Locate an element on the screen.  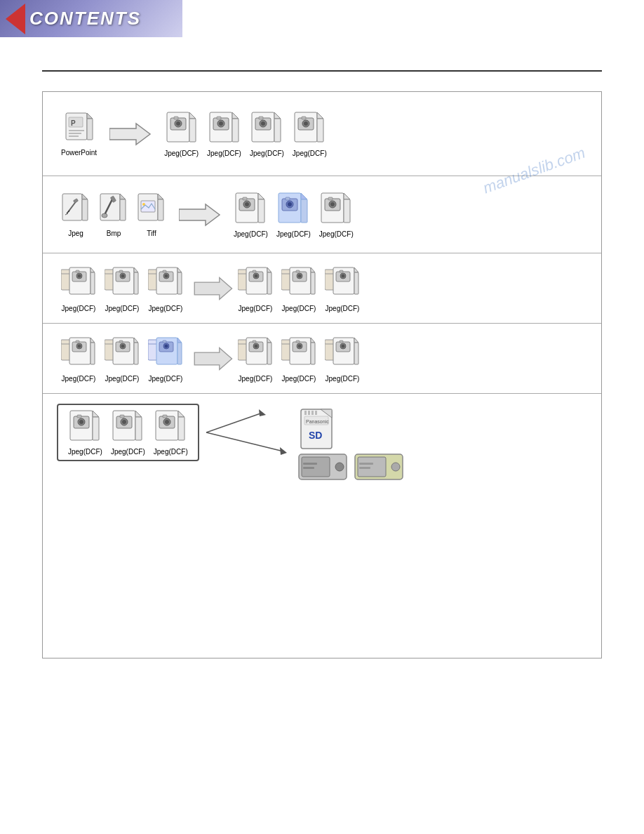
arrow-row4 is located at coordinates (210, 359).